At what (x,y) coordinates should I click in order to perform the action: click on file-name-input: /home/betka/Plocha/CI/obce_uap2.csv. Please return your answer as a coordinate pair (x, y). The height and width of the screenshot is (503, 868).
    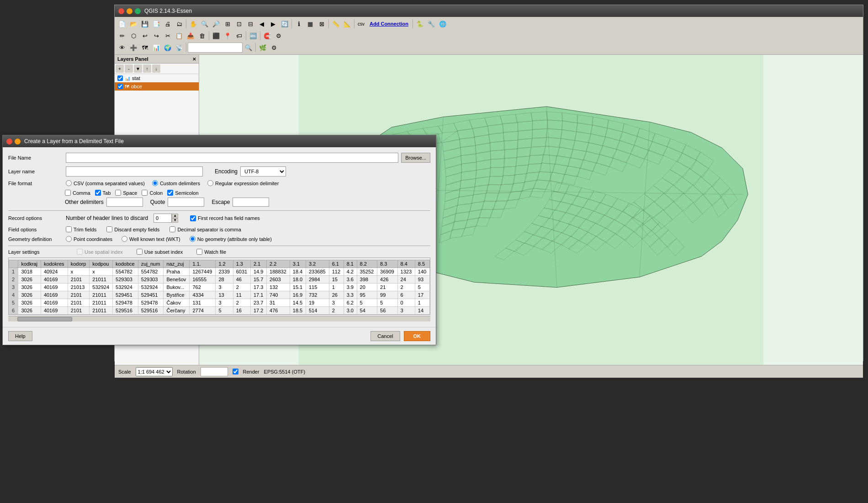
    Looking at the image, I should click on (232, 158).